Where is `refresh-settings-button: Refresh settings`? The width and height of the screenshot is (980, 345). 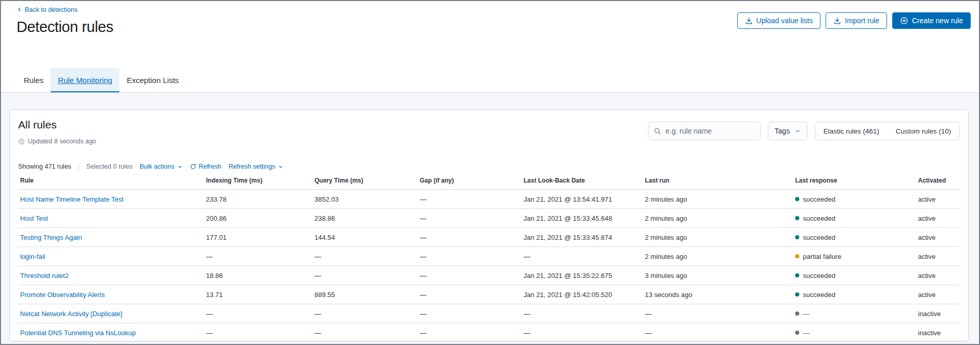
refresh-settings-button: Refresh settings is located at coordinates (256, 167).